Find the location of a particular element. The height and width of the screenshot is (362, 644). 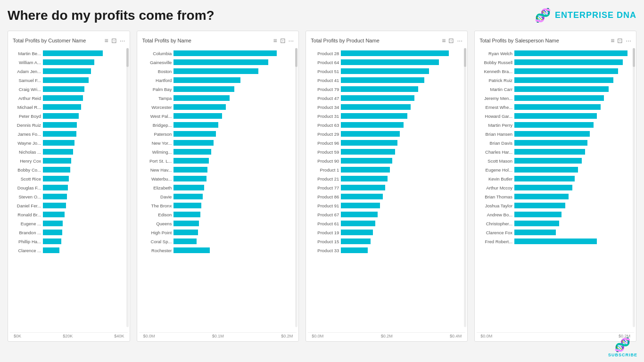

chart-ctrl-1-product: ⊡ is located at coordinates (451, 41).